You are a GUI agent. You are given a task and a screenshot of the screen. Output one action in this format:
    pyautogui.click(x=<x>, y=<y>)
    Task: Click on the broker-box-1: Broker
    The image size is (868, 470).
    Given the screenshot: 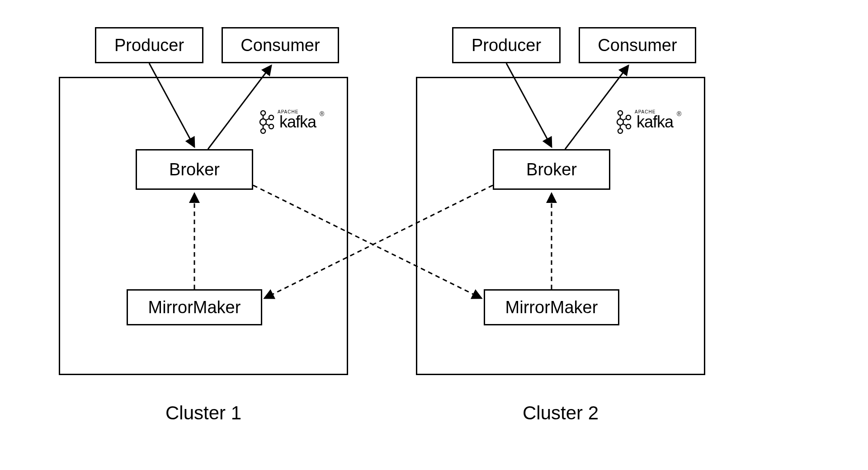 What is the action you would take?
    pyautogui.click(x=194, y=169)
    